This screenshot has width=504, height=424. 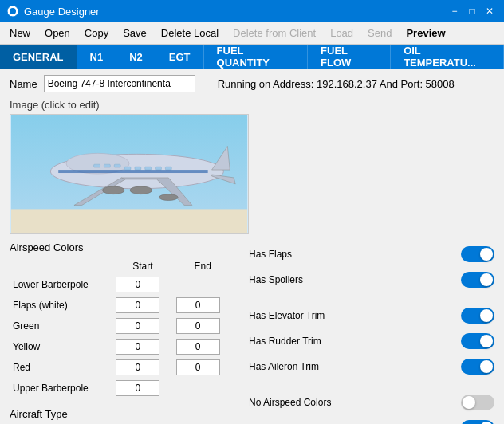 What do you see at coordinates (136, 57) in the screenshot?
I see `tab-n2: N2` at bounding box center [136, 57].